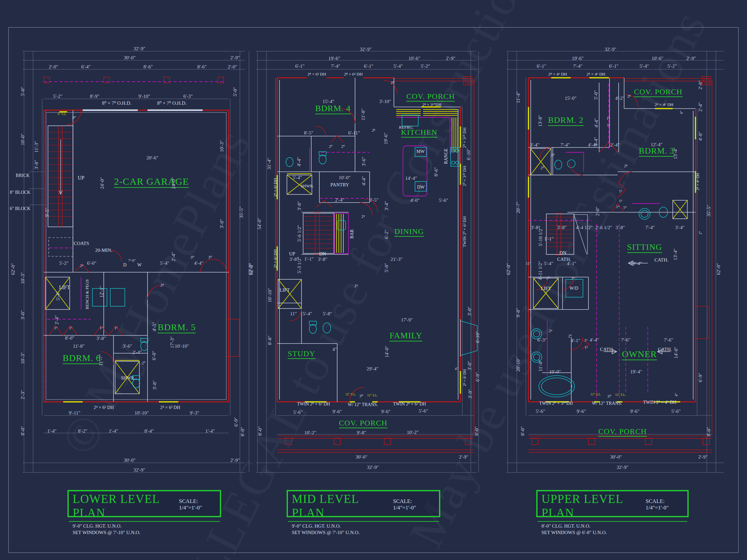 This screenshot has width=747, height=560. Describe the element at coordinates (387, 206) in the screenshot. I see `dimension-label: 3'-4"` at that location.